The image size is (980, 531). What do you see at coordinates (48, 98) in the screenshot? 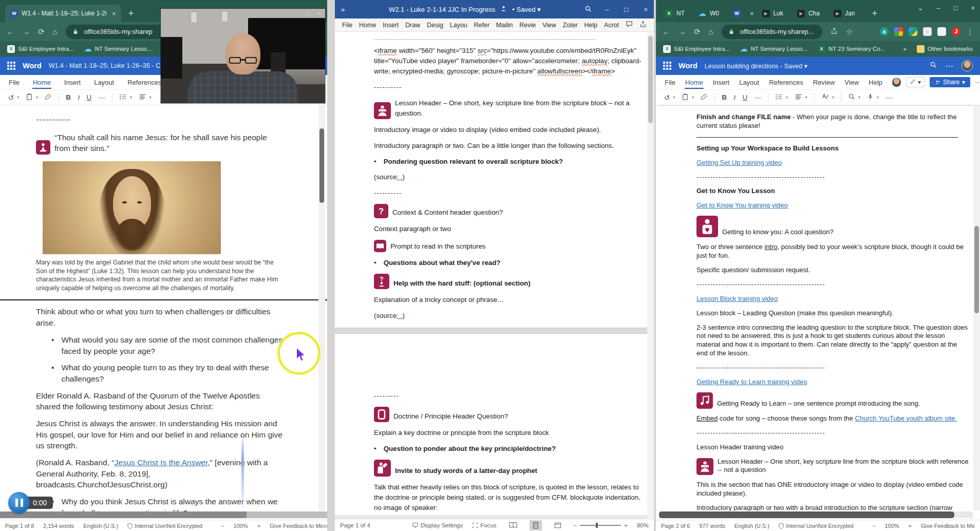
I see `format-painter-icon` at bounding box center [48, 98].